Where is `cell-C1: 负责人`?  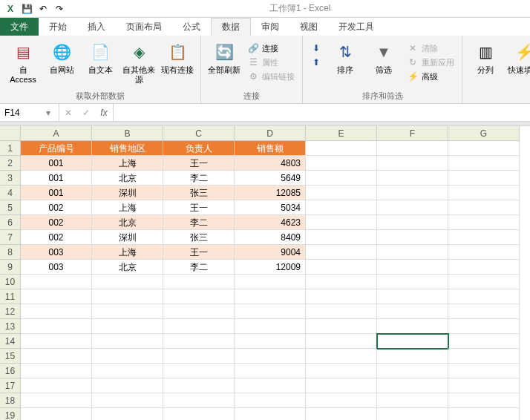
cell-C1: 负责人 is located at coordinates (199, 148).